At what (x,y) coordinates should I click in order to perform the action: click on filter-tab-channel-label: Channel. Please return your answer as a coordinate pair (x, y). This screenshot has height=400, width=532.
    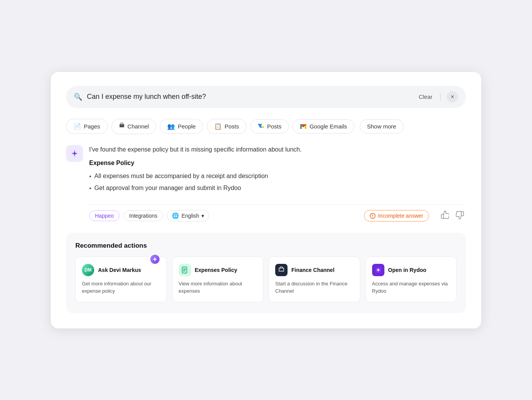
    Looking at the image, I should click on (138, 126).